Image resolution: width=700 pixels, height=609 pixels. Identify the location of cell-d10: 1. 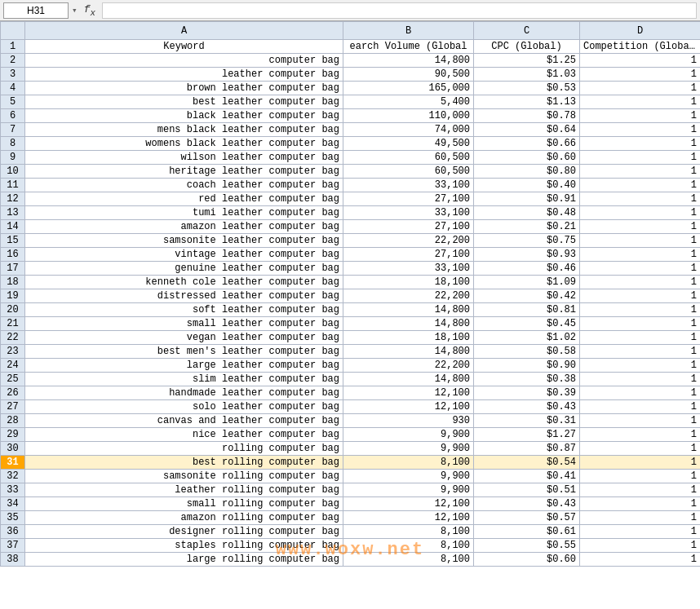
(640, 171).